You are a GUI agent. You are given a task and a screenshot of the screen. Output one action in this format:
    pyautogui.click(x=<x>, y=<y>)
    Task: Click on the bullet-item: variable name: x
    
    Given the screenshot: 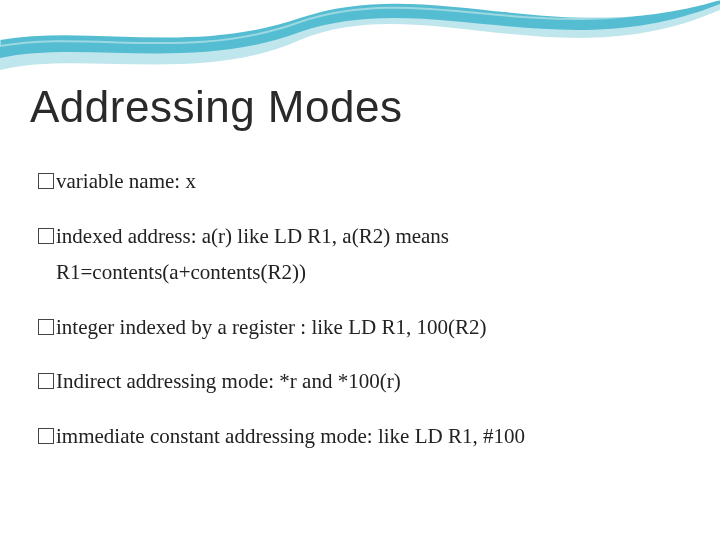 What is the action you would take?
    pyautogui.click(x=360, y=182)
    